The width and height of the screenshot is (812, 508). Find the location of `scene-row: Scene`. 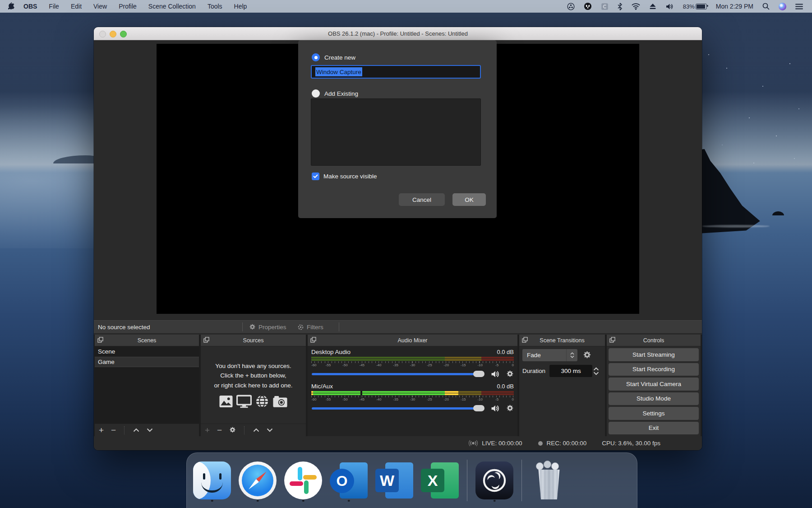

scene-row: Scene is located at coordinates (147, 351).